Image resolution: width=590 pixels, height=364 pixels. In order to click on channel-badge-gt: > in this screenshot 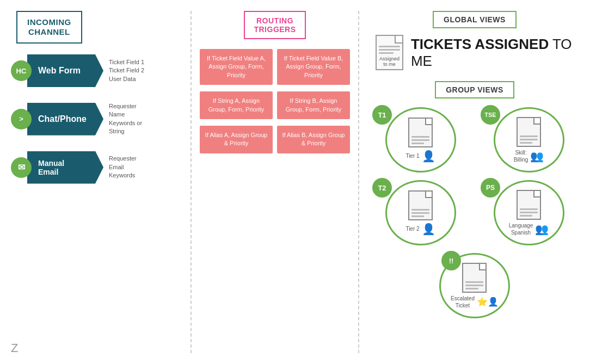, I will do `click(21, 119)`.